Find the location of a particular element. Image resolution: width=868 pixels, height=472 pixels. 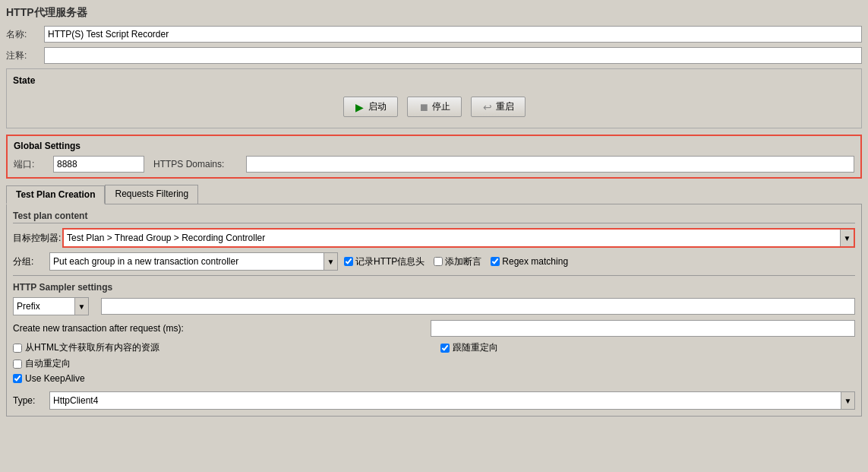

restart-button: ↩ 重启 is located at coordinates (498, 106).